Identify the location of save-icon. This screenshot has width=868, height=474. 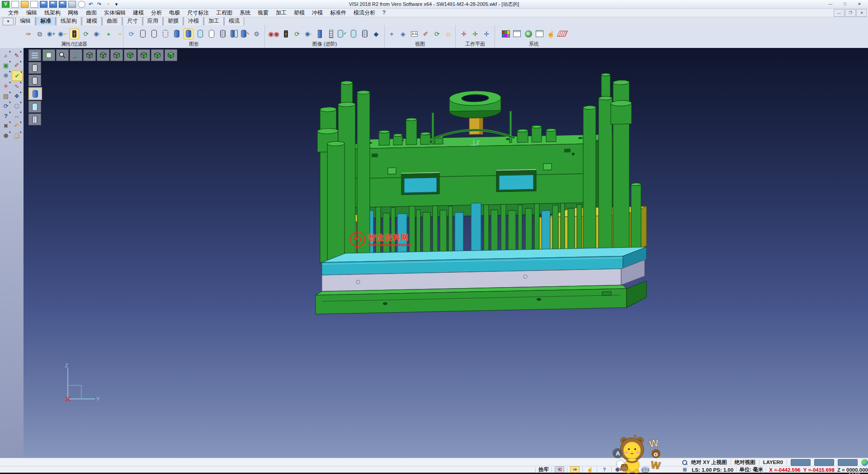
(43, 5).